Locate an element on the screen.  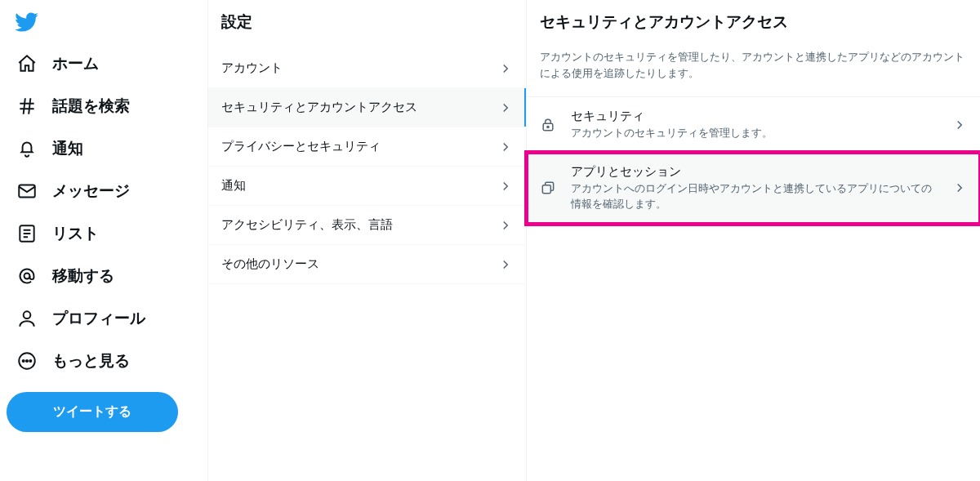
settings-item-privacy: プライバシーとセキュリティ is located at coordinates (368, 147).